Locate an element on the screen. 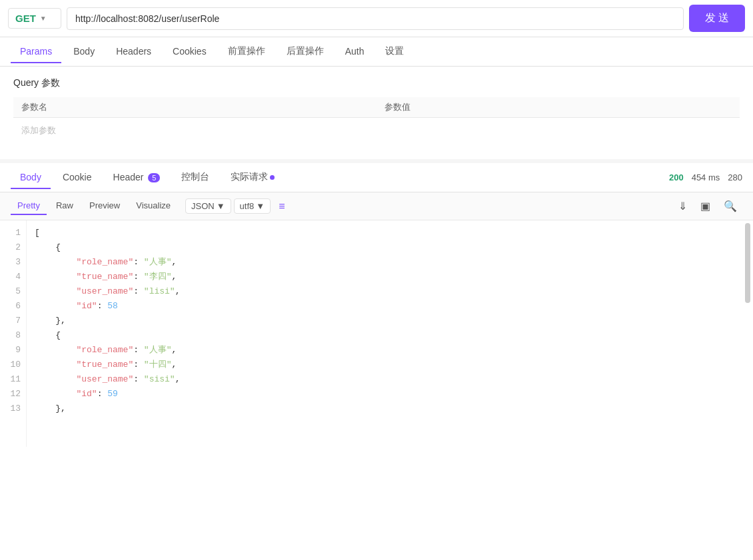  tab-body: Body is located at coordinates (84, 52).